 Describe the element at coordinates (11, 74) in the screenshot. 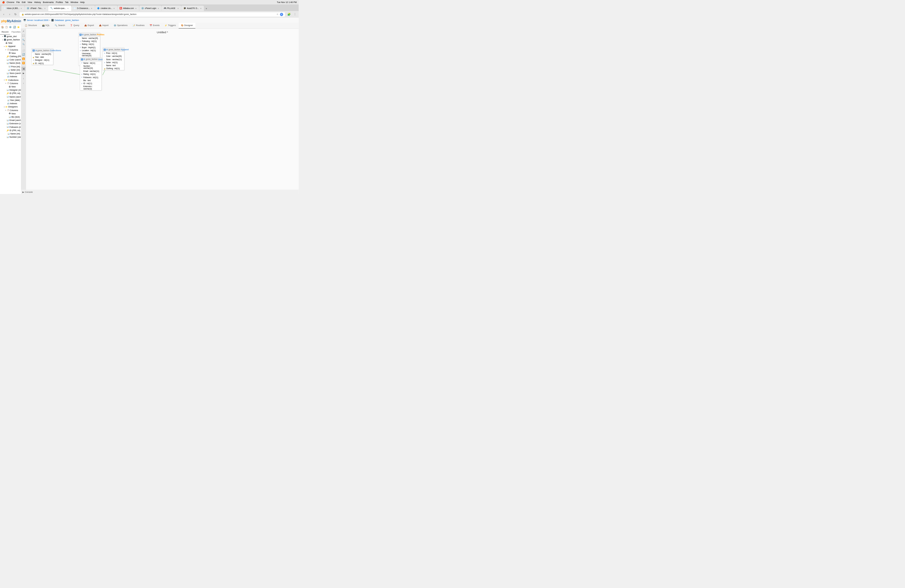

I see `tree-item-apparel-sizes: 📊Sizes (varchar)` at that location.